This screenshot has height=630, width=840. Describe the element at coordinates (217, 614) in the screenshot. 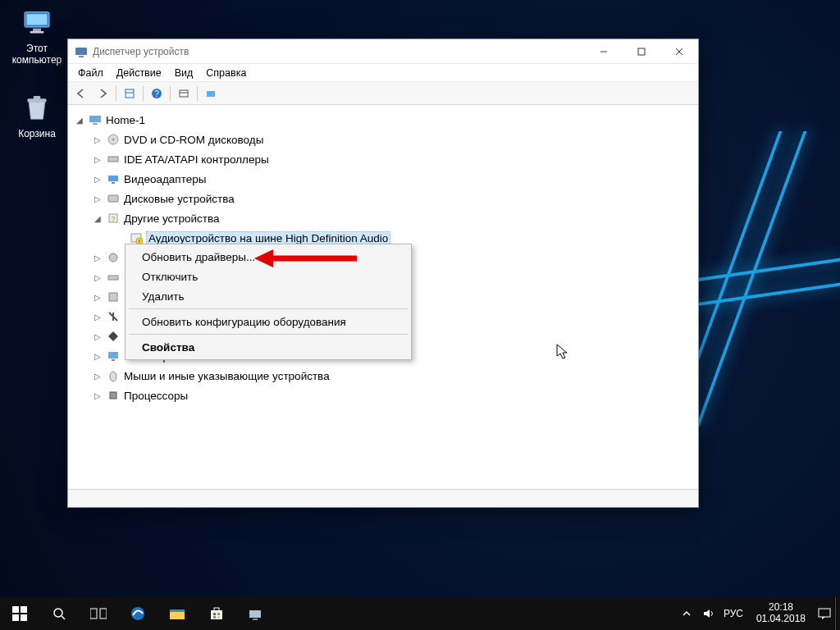

I see `taskbar-store` at that location.